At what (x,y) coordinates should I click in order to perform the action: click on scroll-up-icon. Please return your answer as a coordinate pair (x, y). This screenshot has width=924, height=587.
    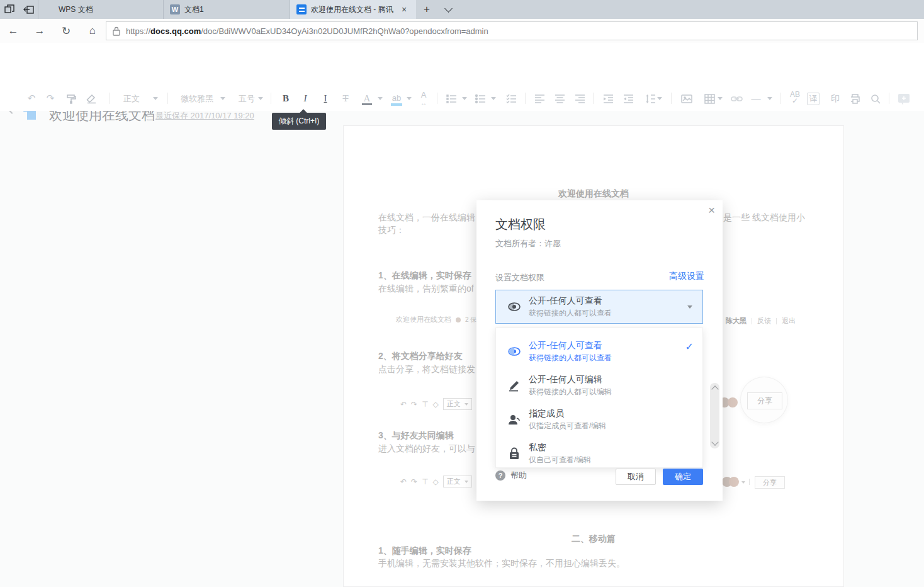
    Looking at the image, I should click on (715, 389).